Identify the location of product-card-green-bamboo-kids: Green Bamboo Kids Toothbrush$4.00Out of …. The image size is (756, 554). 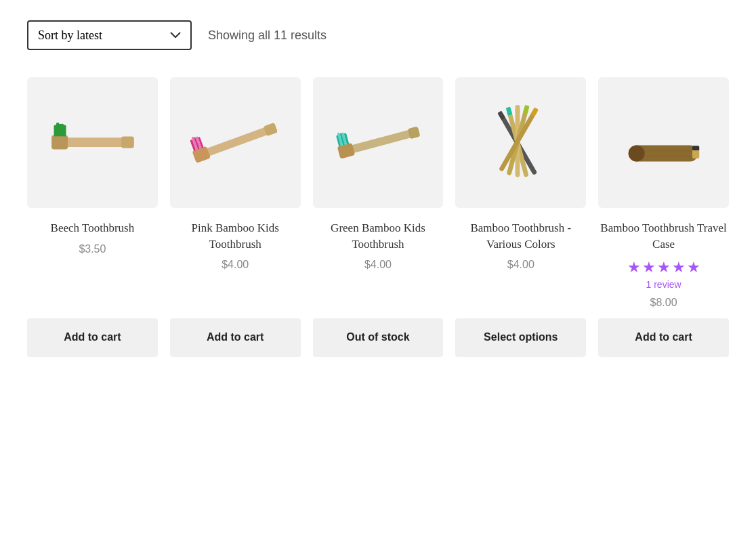
(378, 217).